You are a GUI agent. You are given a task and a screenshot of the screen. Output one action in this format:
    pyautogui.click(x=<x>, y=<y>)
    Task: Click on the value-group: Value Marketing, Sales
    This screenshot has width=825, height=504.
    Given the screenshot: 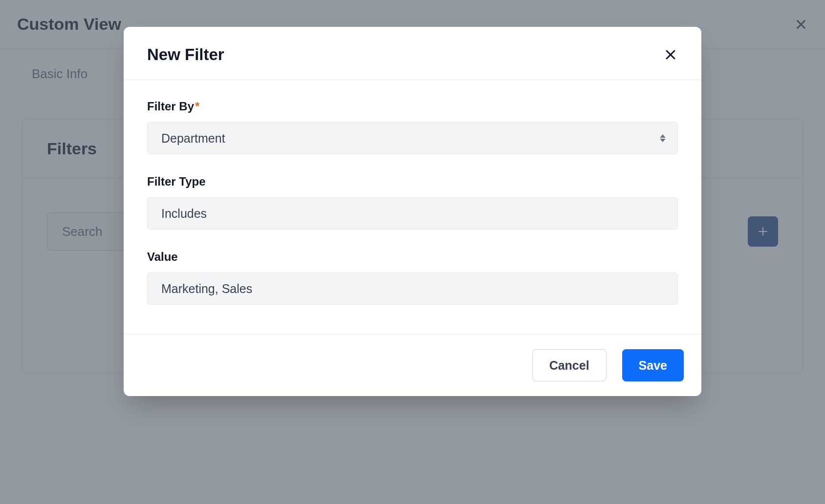 What is the action you would take?
    pyautogui.click(x=412, y=277)
    